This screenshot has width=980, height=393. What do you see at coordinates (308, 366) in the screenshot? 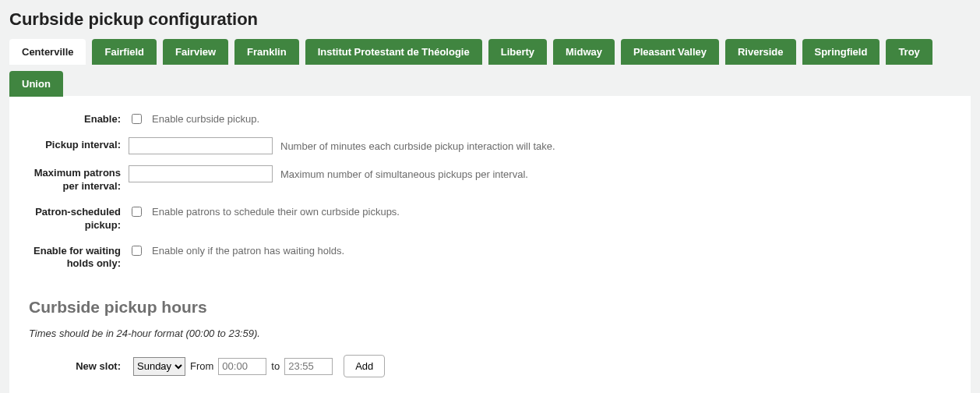
I see `to-time-input` at bounding box center [308, 366].